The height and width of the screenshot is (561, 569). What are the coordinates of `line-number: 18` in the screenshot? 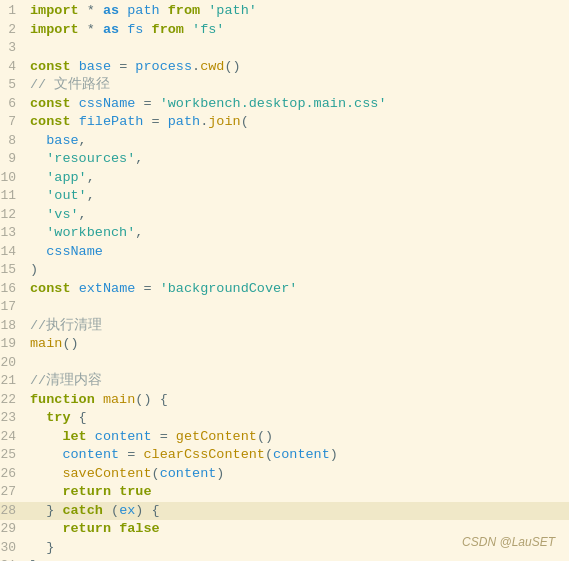 It's located at (15, 326).